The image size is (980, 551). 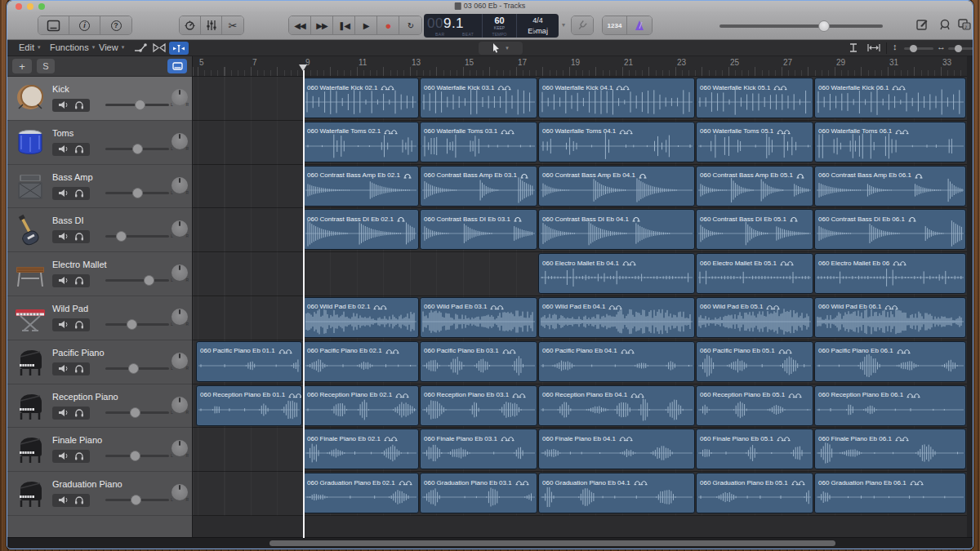 What do you see at coordinates (639, 25) in the screenshot?
I see `metronome-button` at bounding box center [639, 25].